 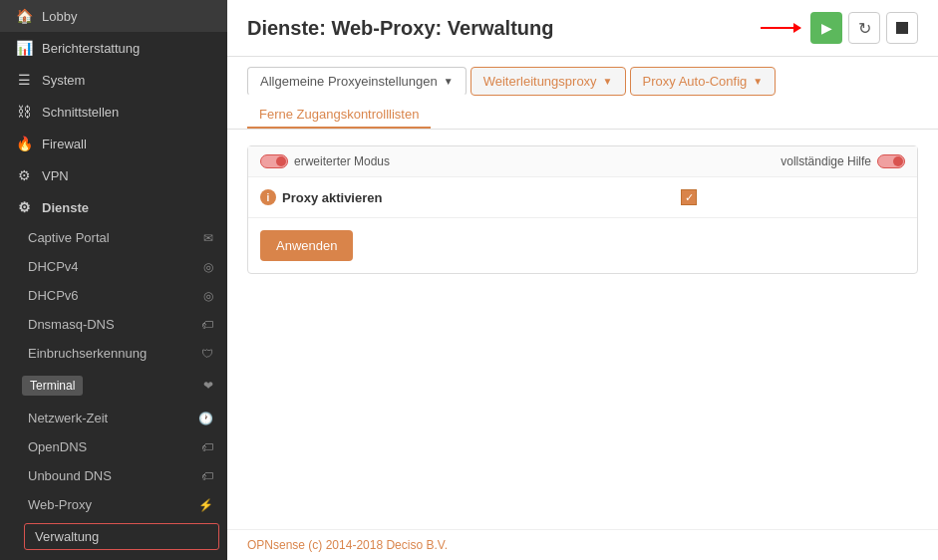 I want to click on dhcpv6-icon: ◎, so click(x=208, y=296).